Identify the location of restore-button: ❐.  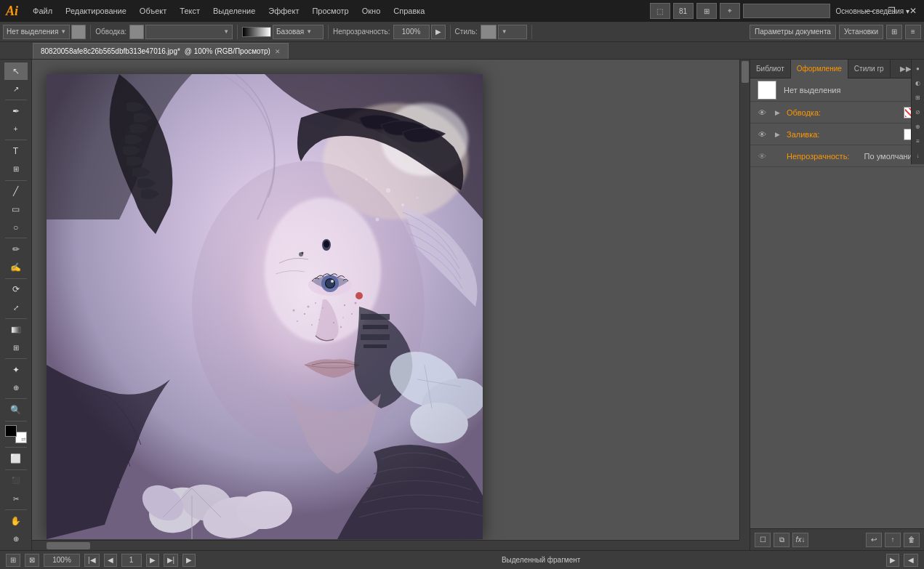
(891, 11).